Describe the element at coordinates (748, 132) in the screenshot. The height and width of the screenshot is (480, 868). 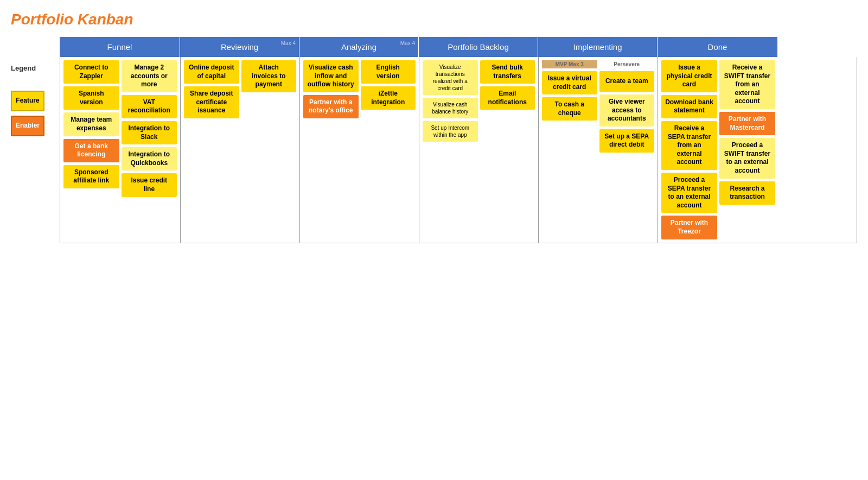
I see `sub-col-done-1: Receive a SWIFT transfer from an externa…` at that location.